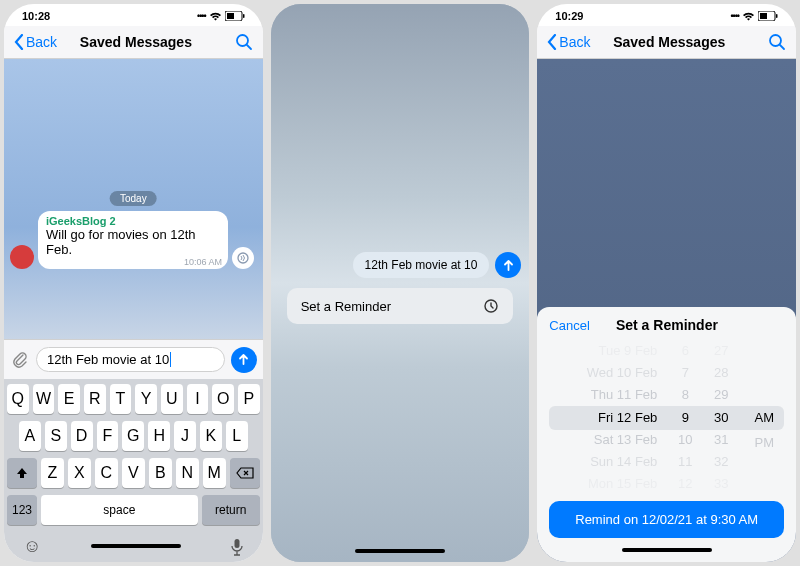  I want to click on key-z: Z, so click(52, 473).